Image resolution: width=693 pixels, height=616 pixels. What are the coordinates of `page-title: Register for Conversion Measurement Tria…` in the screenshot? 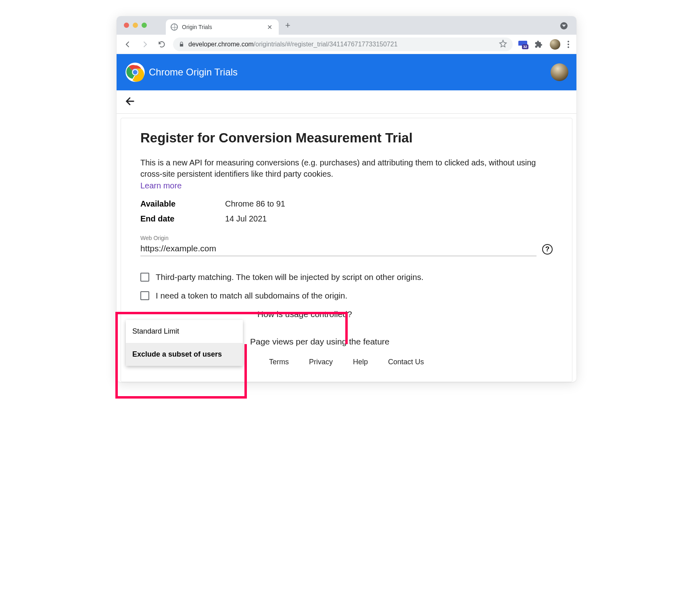 It's located at (346, 138).